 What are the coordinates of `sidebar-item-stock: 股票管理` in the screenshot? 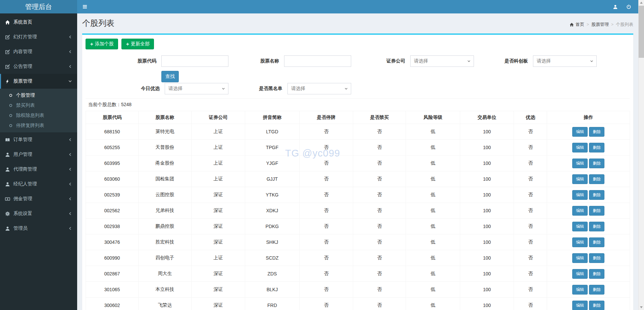 It's located at (39, 81).